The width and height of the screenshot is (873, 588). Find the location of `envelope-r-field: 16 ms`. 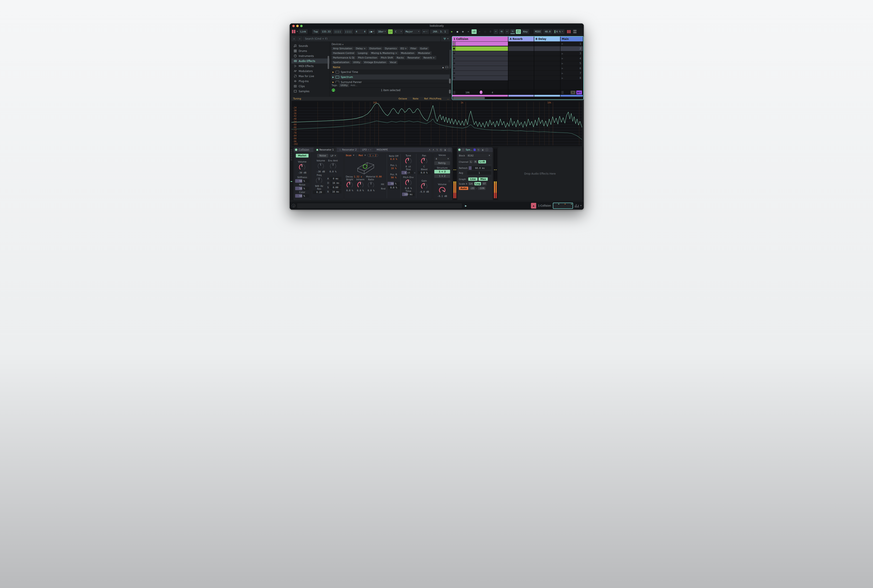

envelope-r-field: 16 ms is located at coordinates (336, 192).